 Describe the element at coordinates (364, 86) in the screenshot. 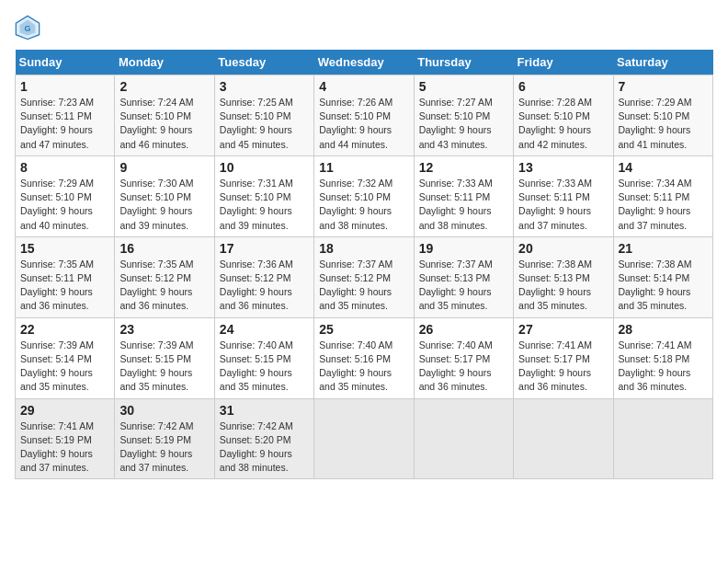

I see `day-number: 4` at that location.